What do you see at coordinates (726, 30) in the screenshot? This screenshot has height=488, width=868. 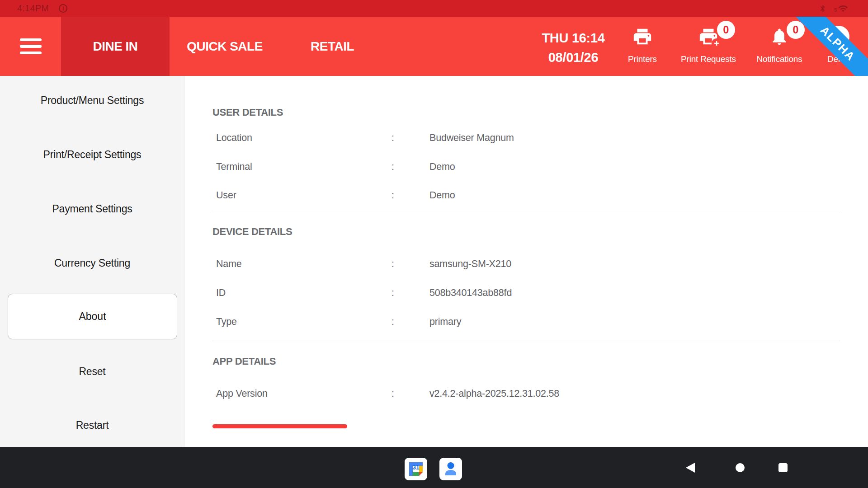 I see `print-requests-badge: 0` at bounding box center [726, 30].